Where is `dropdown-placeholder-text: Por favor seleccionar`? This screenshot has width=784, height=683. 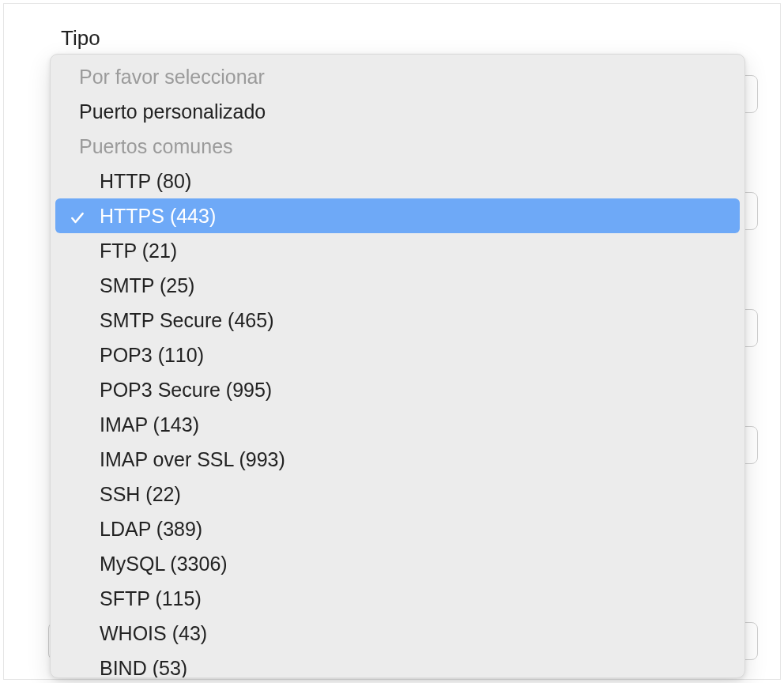 dropdown-placeholder-text: Por favor seleccionar is located at coordinates (172, 77).